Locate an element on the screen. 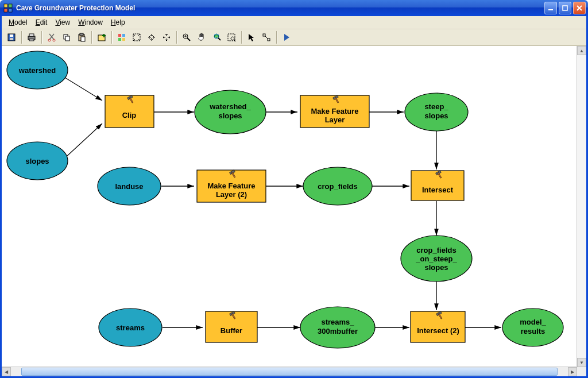 The height and width of the screenshot is (378, 588). pan-icon is located at coordinates (202, 37).